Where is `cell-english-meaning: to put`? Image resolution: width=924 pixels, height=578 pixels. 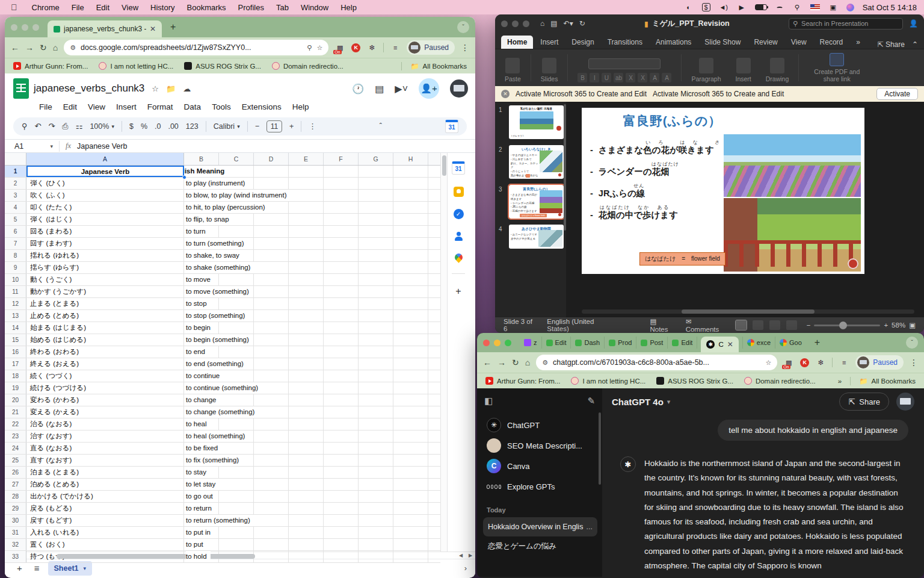 cell-english-meaning: to put is located at coordinates (202, 544).